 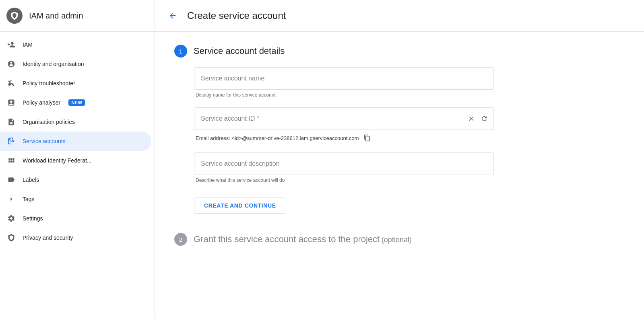 I want to click on email-address-text: Email address: <id>@summer-drive-238612.…, so click(x=277, y=138).